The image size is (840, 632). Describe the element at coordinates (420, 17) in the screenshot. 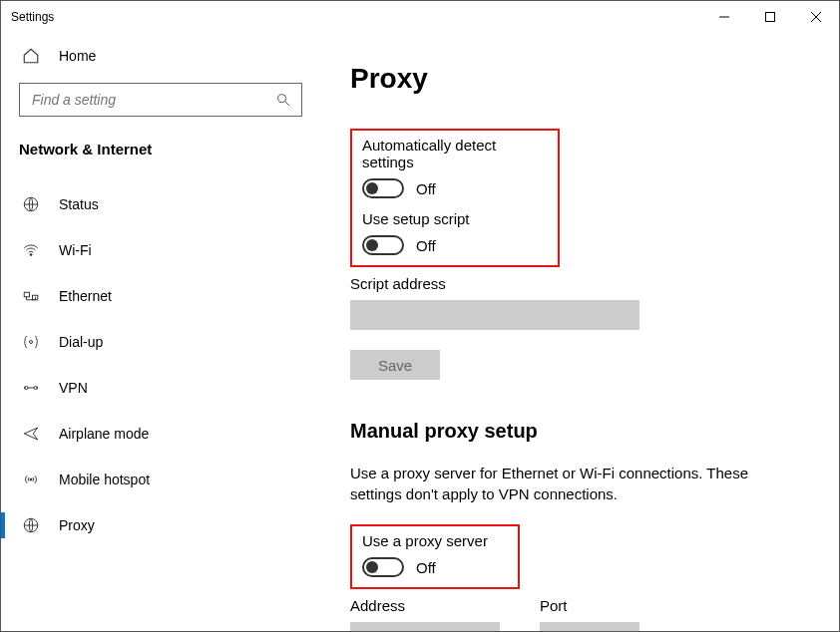

I see `titlebar: Settings` at that location.